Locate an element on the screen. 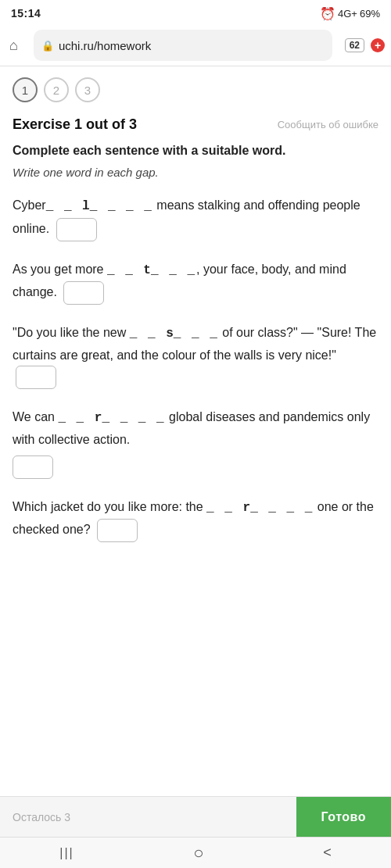 This screenshot has width=391, height=868. status-time: 15:14 is located at coordinates (26, 13).